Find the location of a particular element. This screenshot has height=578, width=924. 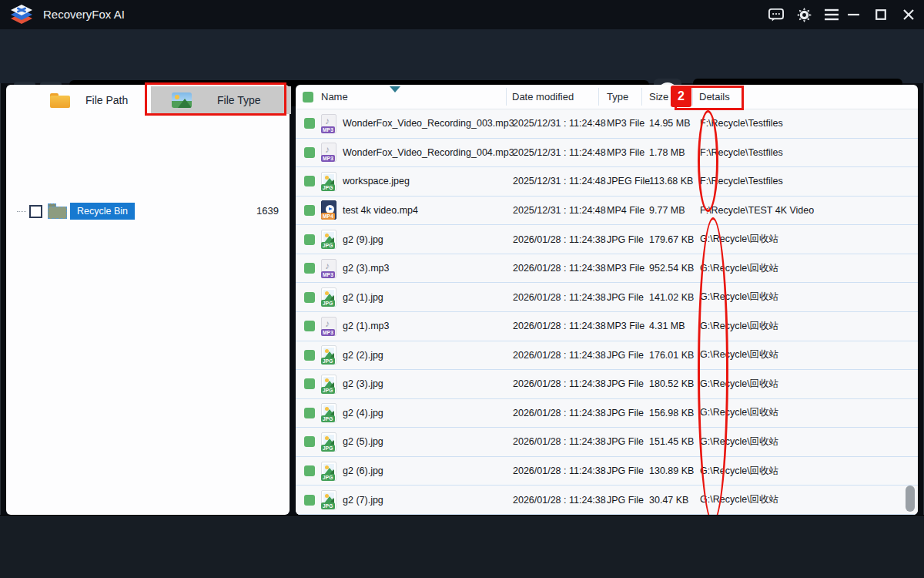

settings-gear-icon is located at coordinates (804, 15).